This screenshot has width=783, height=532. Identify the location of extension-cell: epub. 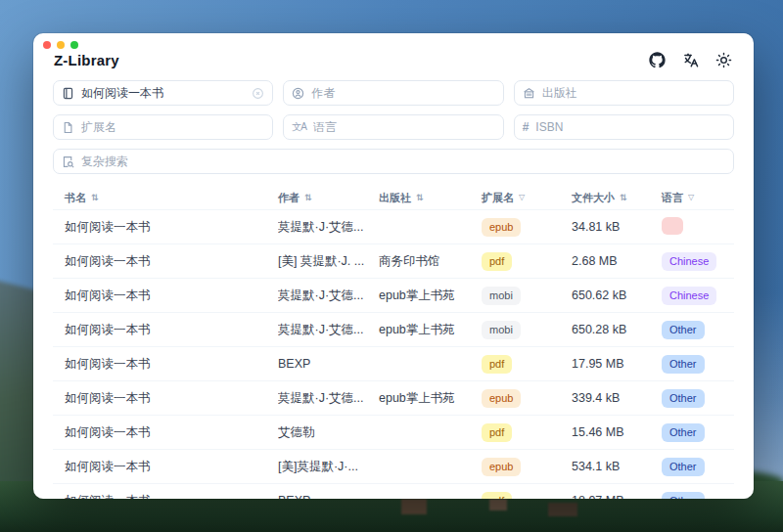
(527, 227).